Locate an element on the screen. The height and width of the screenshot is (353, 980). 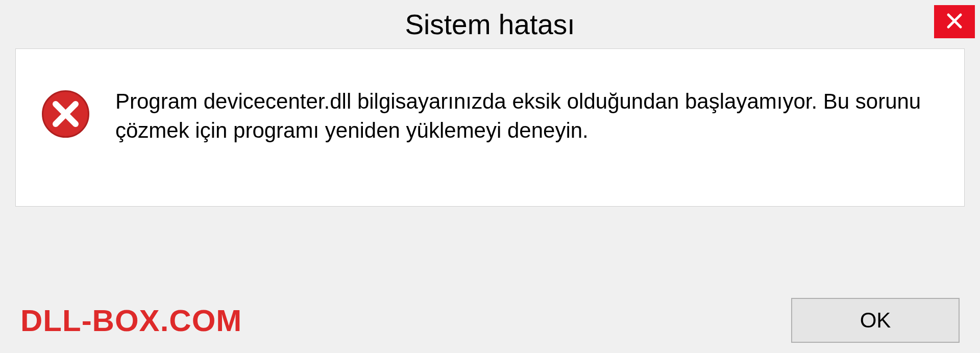
error-message: Program devicecenter.dll bilgisayarınızd… is located at coordinates (527, 116).